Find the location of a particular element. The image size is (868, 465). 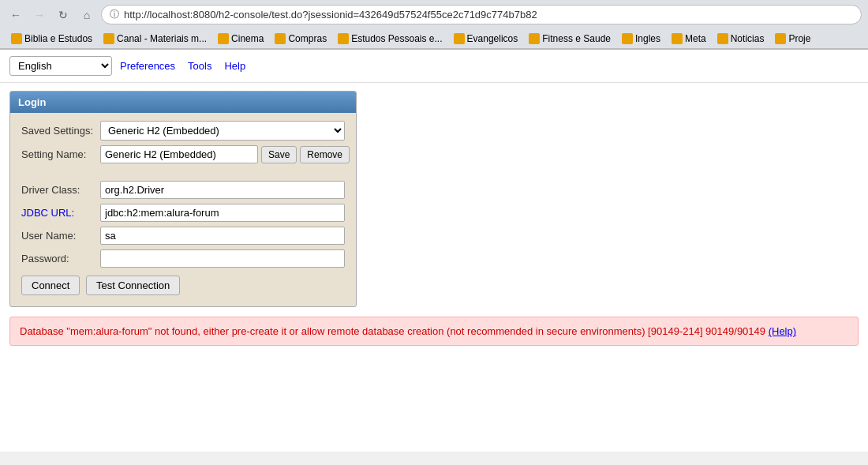

action-buttons-row: Connect Test Connection is located at coordinates (183, 286).